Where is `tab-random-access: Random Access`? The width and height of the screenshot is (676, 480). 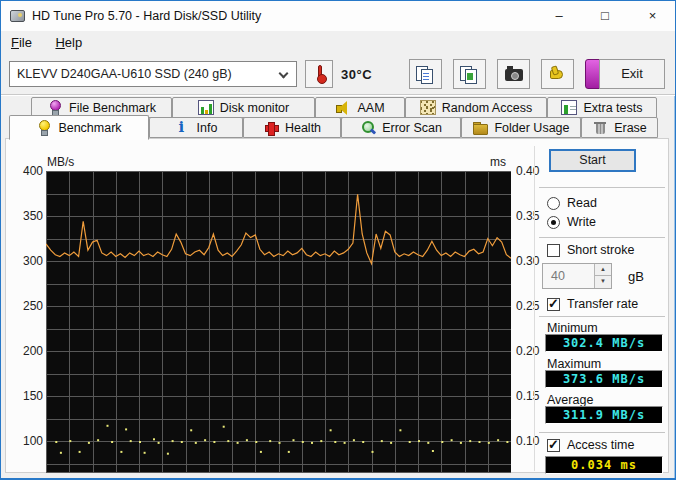 tab-random-access: Random Access is located at coordinates (476, 108).